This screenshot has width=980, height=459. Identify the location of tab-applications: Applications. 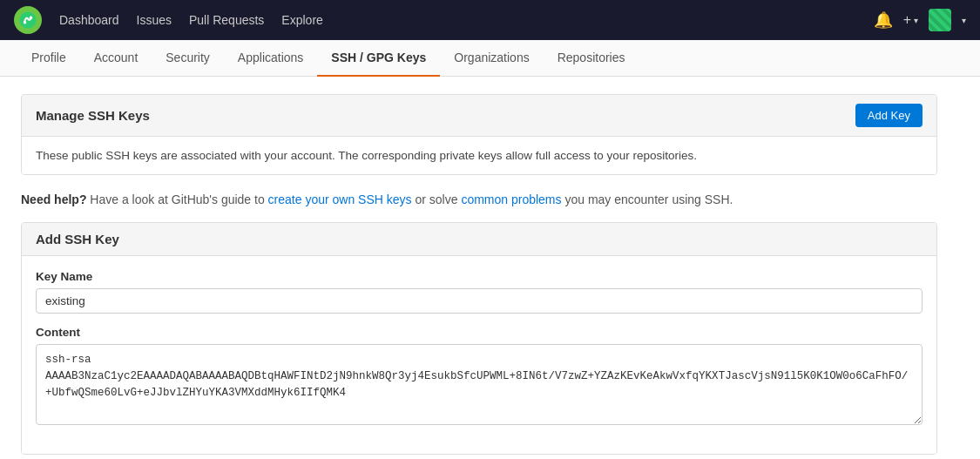
(271, 58).